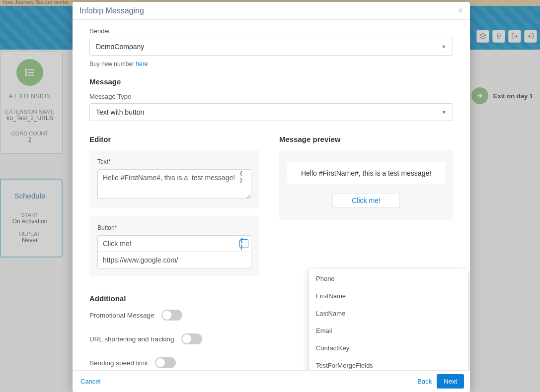 The height and width of the screenshot is (392, 540). I want to click on merge-field-item: Email, so click(388, 330).